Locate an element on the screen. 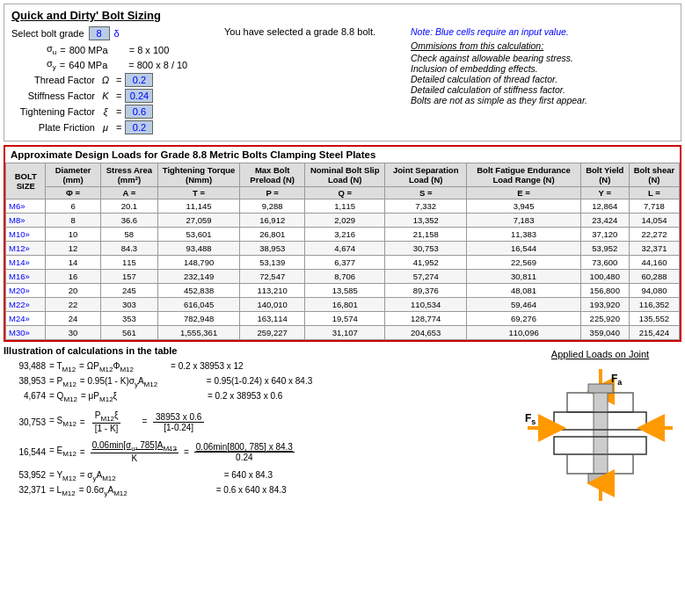 Image resolution: width=685 pixels, height=616 pixels. data-cell: 4,674 is located at coordinates (345, 249).